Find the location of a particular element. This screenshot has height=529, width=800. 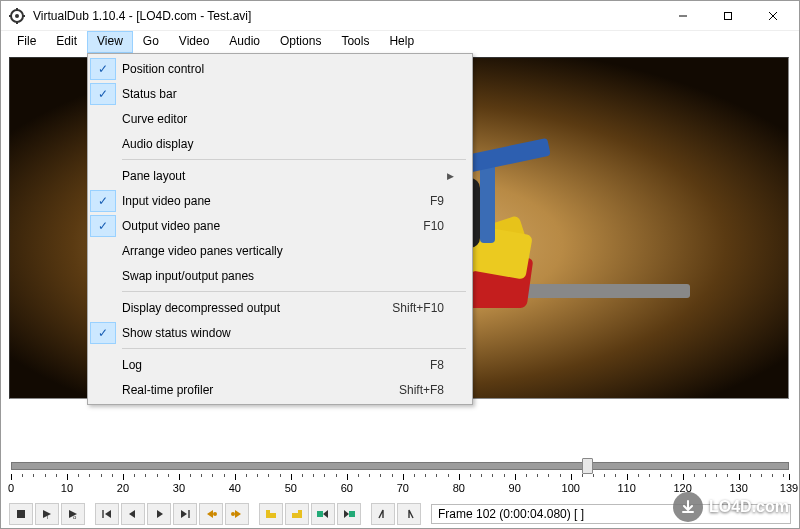

svg-text: i is located at coordinates (48, 517).